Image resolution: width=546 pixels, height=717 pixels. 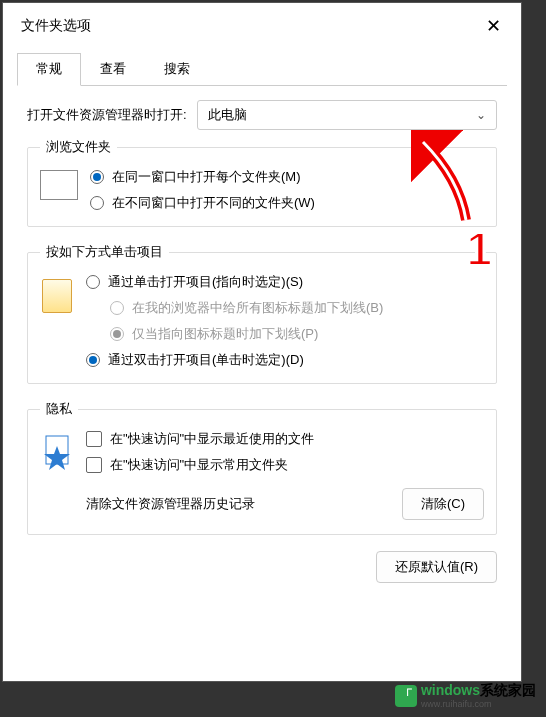 I want to click on show-frequent-folders-label: 在"快速访问"中显示常用文件夹, so click(x=199, y=465).